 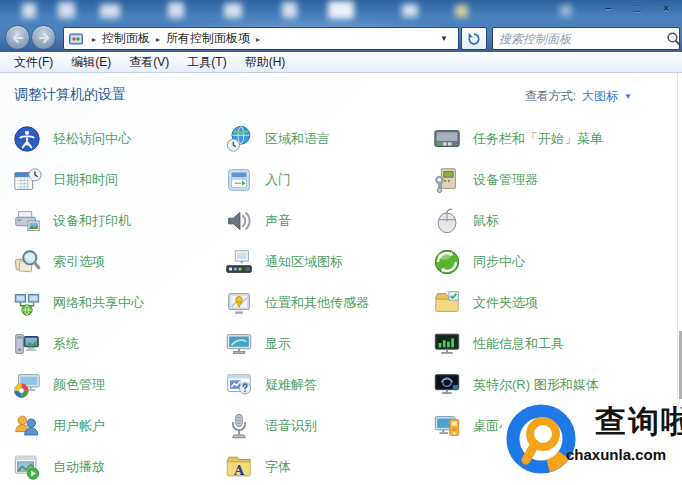 What do you see at coordinates (91, 62) in the screenshot?
I see `menu-item-edit: 编辑(E)` at bounding box center [91, 62].